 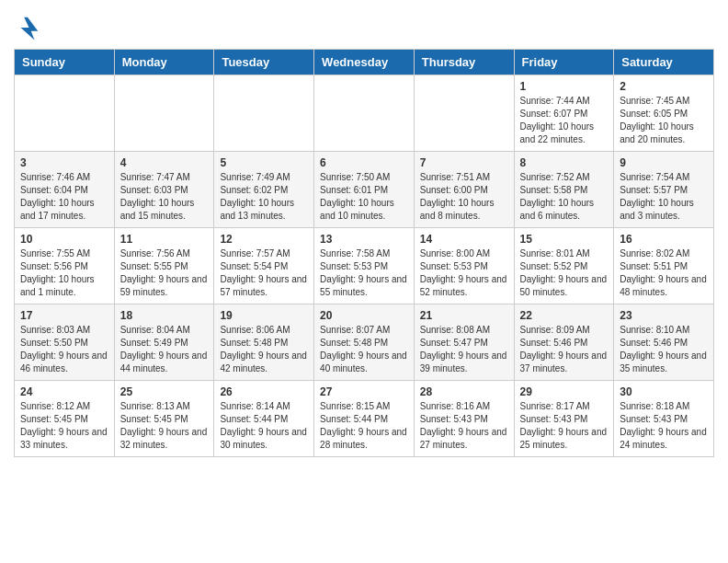 I want to click on day-info: Sunrise: 8:10 AM Sunset: 5:46 PM Dayligh…, so click(x=664, y=350).